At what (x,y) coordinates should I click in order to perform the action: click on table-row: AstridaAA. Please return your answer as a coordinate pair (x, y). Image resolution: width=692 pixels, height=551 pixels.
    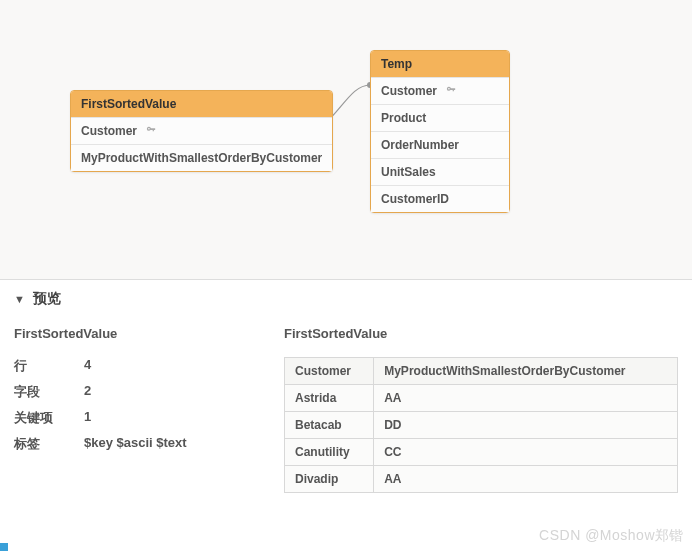
    Looking at the image, I should click on (482, 398).